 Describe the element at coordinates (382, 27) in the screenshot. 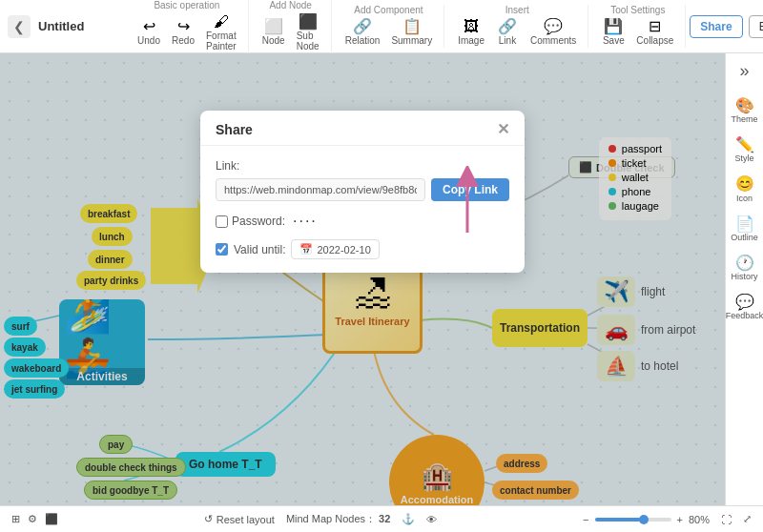

I see `toolbar: ❮ Untitled Basic operation ↩ Undo ↪ Redo…` at that location.